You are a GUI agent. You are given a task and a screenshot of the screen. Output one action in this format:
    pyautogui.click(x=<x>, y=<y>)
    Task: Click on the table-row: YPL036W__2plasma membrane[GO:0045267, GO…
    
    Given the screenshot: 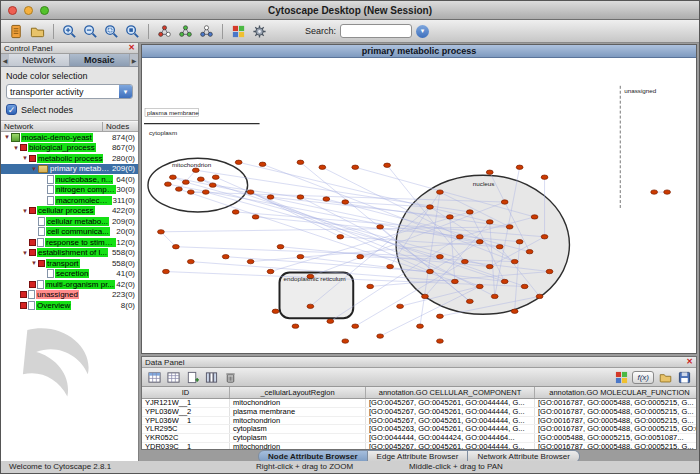 What is the action you would take?
    pyautogui.click(x=419, y=412)
    